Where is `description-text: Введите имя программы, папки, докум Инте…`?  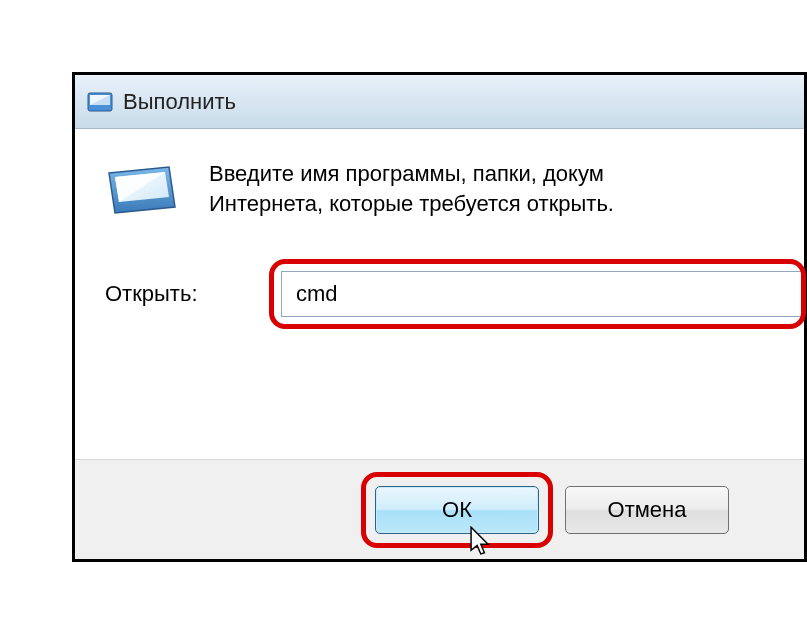
description-text: Введите имя программы, папки, докум Инте… is located at coordinates (412, 190).